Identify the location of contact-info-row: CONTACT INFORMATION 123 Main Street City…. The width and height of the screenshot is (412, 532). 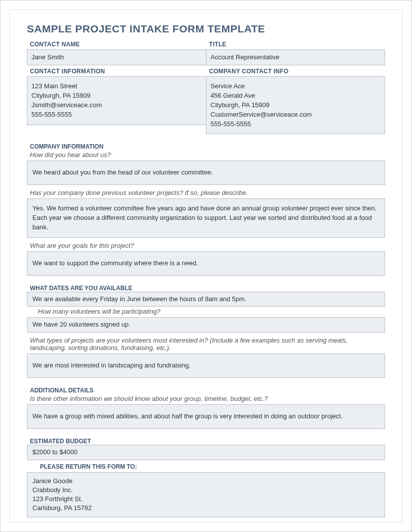
(206, 101).